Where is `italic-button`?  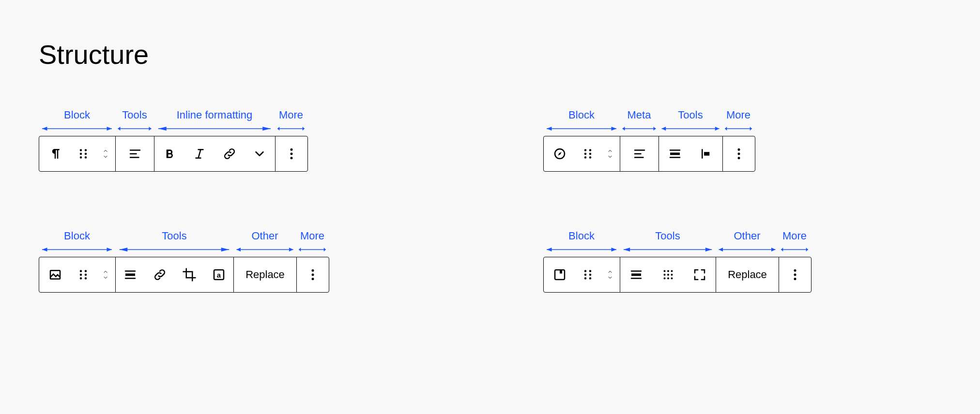 italic-button is located at coordinates (199, 154).